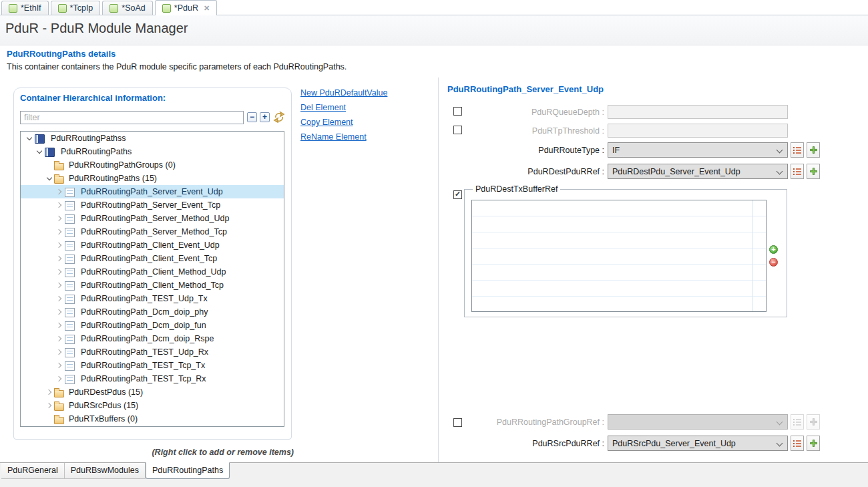 This screenshot has height=487, width=868. I want to click on action-link: Del Element, so click(344, 108).